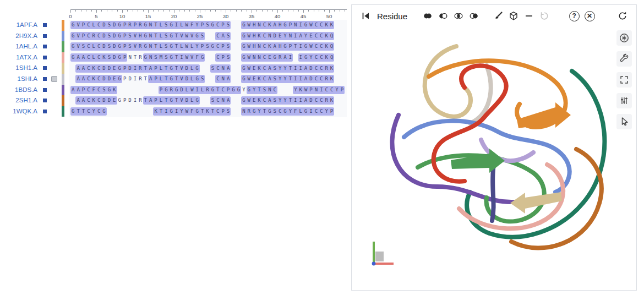 Image resolution: width=644 pixels, height=295 pixels. What do you see at coordinates (624, 38) in the screenshot?
I see `reset-camera-button` at bounding box center [624, 38].